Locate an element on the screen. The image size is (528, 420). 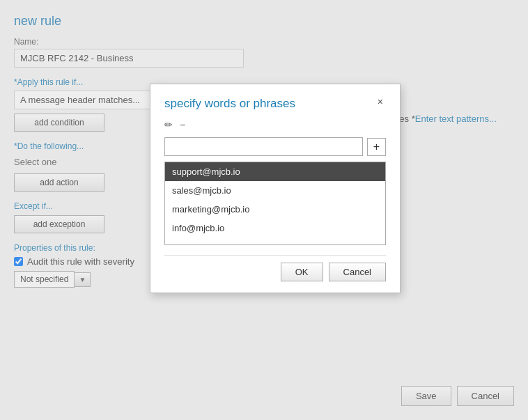
modal-title: specify words or phrases is located at coordinates (230, 104).